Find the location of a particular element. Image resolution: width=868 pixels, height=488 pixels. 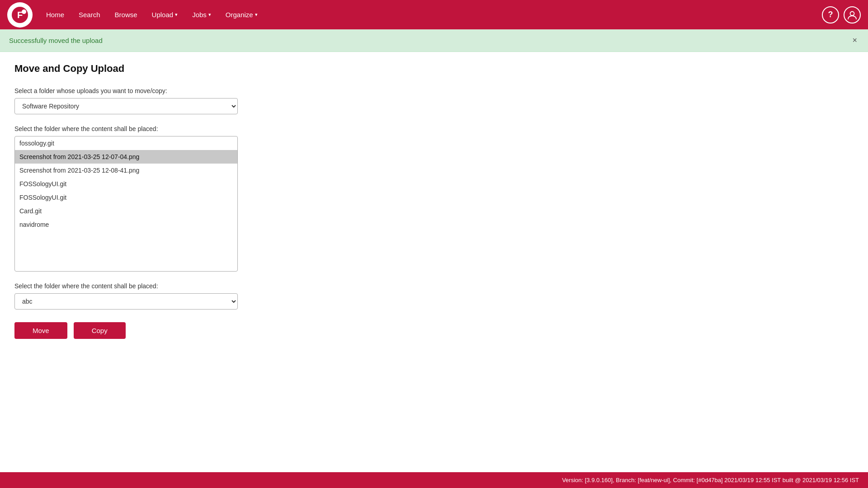

nav-links: Home Search Browse Upload ▾ Jobs ▾ Organ… is located at coordinates (431, 14).